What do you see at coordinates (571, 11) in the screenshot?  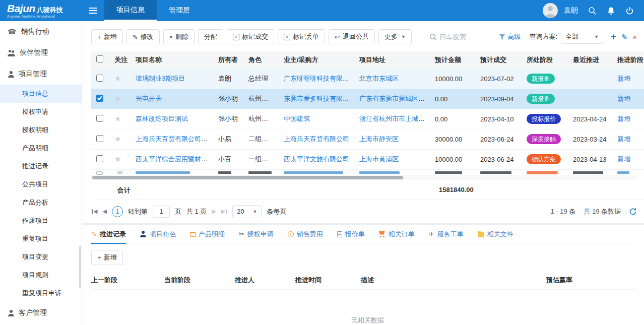 I see `username: 袁朗` at bounding box center [571, 11].